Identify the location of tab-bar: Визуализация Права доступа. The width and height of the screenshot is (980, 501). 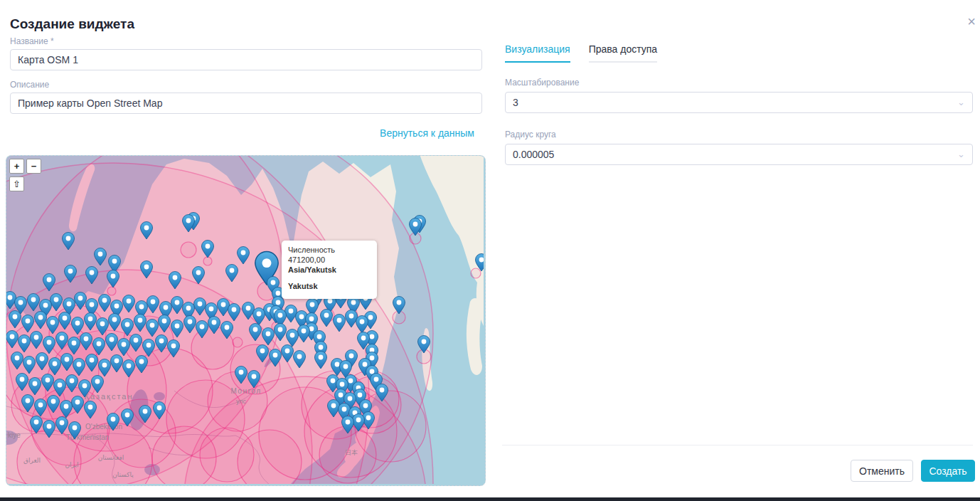
(581, 53).